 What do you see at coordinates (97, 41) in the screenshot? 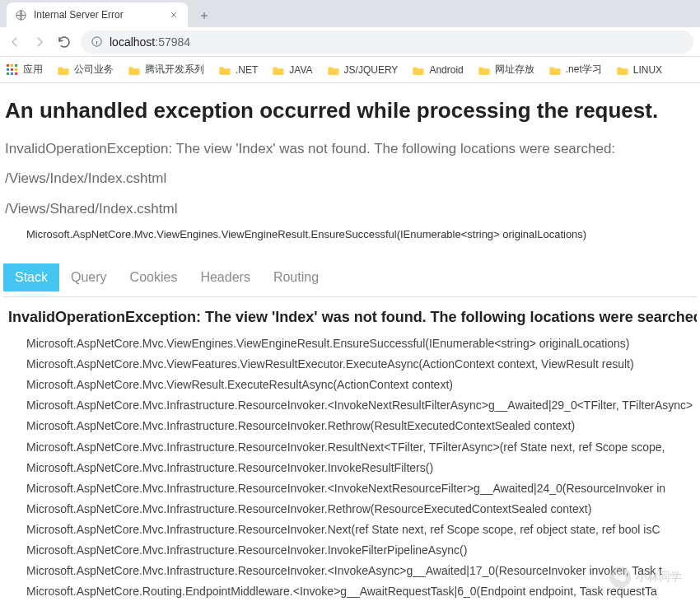
I see `info-icon` at bounding box center [97, 41].